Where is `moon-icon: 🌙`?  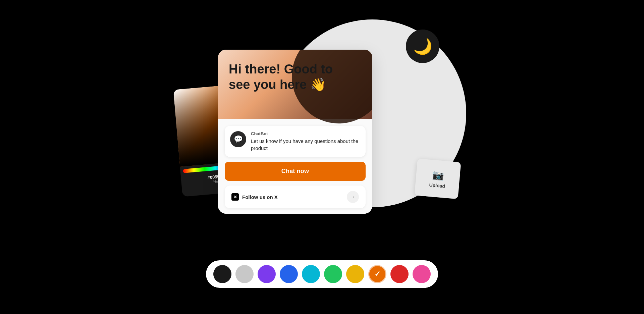 moon-icon: 🌙 is located at coordinates (423, 46).